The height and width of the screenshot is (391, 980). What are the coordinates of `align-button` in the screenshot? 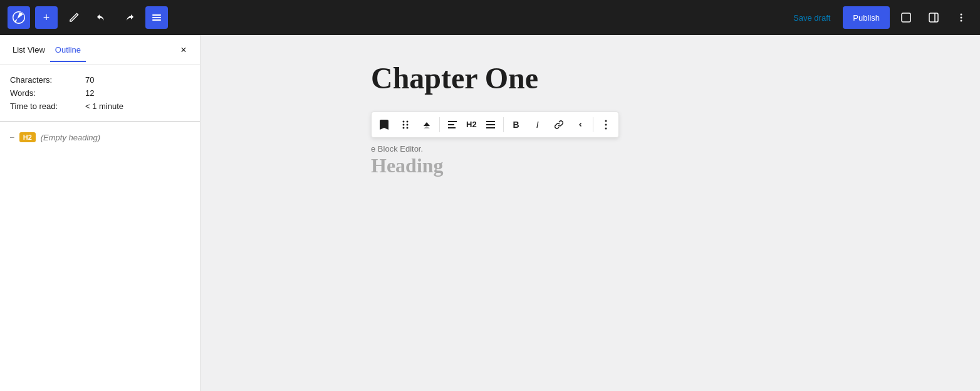 It's located at (452, 125).